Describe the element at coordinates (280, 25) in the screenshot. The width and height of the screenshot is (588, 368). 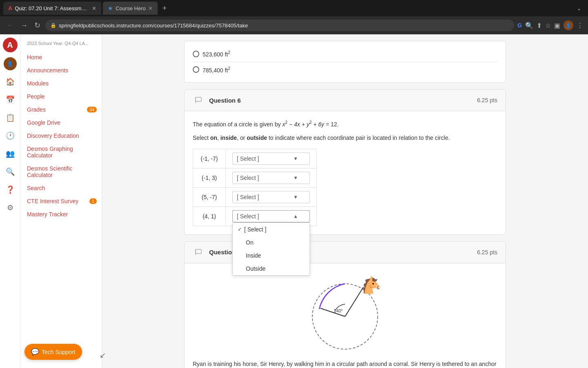
I see `url-bar: 🔒 springfieldpublicschools.instructure.c…` at that location.